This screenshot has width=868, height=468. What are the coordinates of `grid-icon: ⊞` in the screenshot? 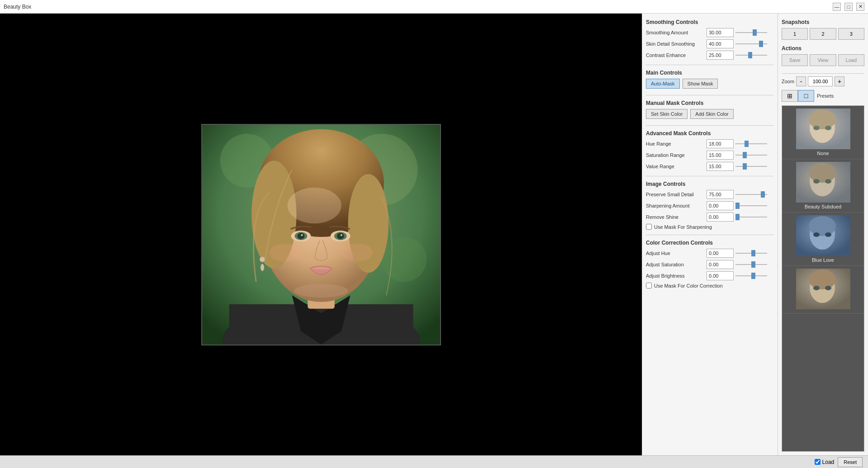 It's located at (790, 96).